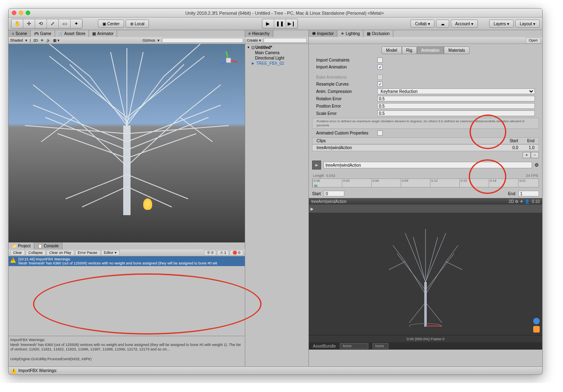  Describe the element at coordinates (426, 201) in the screenshot. I see `preview-header: treeArm|windAction 2D ⚙ ☀ 👤 0.10` at that location.